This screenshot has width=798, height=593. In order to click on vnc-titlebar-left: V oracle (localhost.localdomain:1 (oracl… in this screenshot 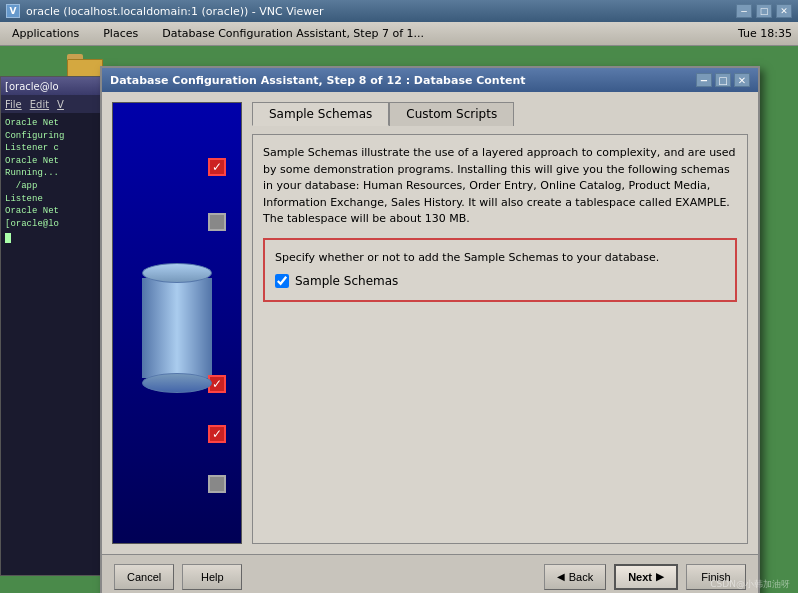, I will do `click(165, 11)`.